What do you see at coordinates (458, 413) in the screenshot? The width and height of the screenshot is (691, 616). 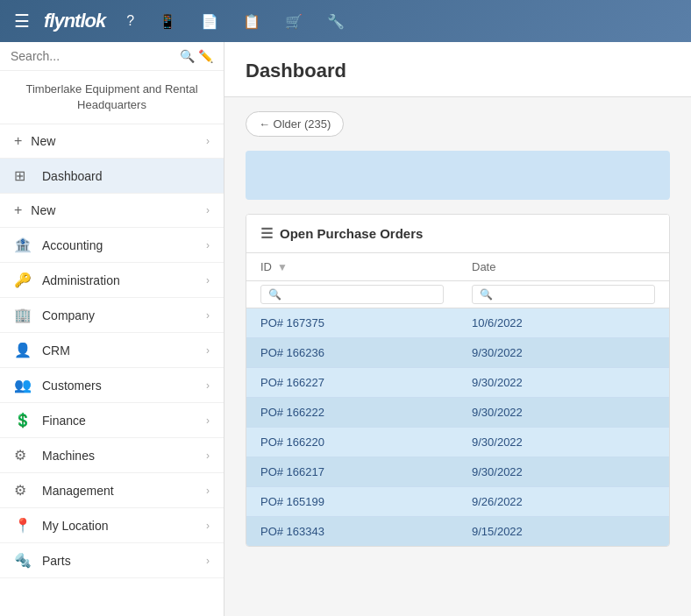 I see `table-row: PO# 166222 9/30/2022` at bounding box center [458, 413].